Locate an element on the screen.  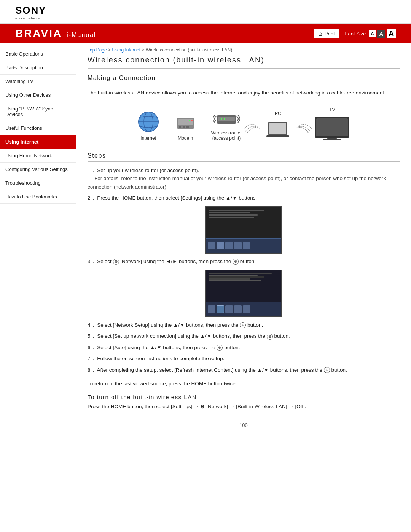
sidebar-item-parts-description: Parts Description is located at coordinates (38, 68).